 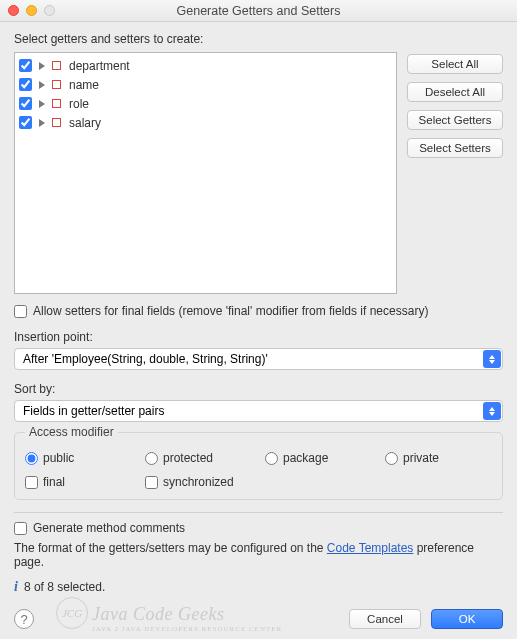 What do you see at coordinates (152, 458) in the screenshot?
I see `access-protected-radio` at bounding box center [152, 458].